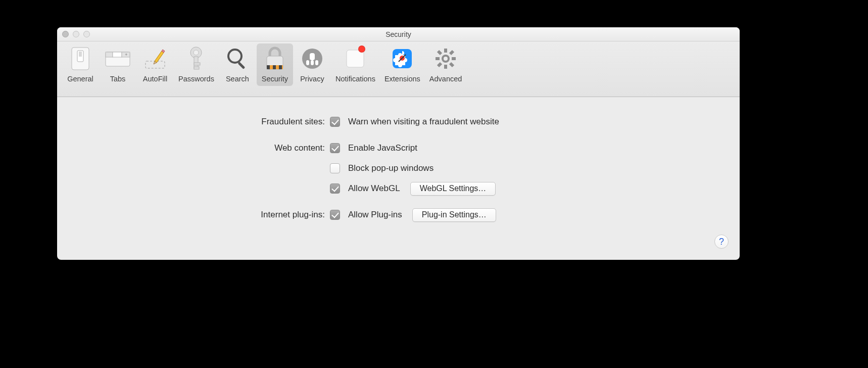 The height and width of the screenshot is (368, 868). I want to click on toolbar-item-search: Search, so click(237, 65).